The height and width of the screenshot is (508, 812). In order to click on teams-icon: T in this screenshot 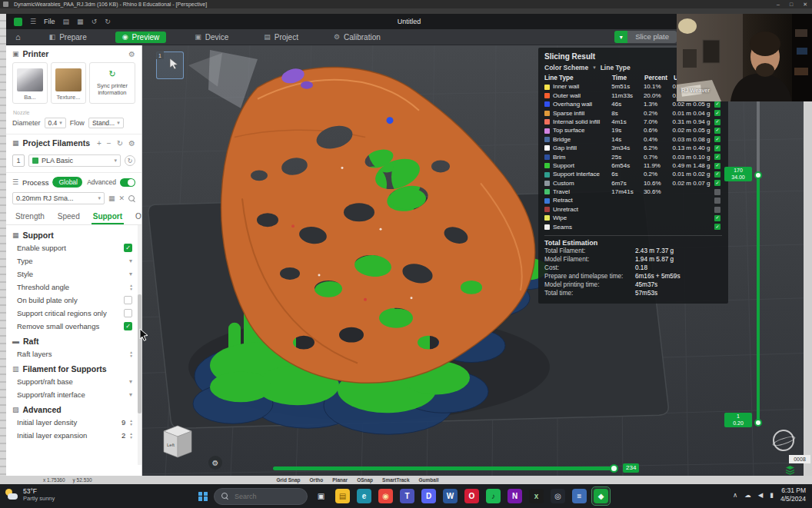, I will do `click(408, 496)`.